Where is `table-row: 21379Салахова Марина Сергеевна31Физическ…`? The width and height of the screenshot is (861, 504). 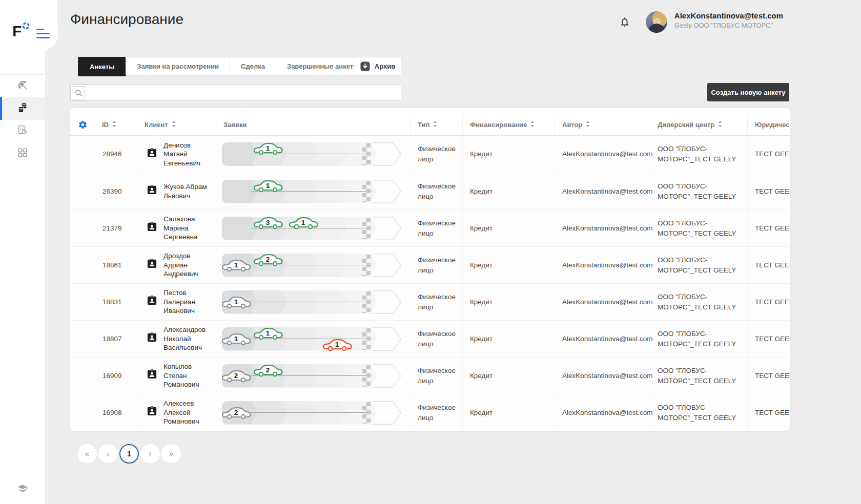
table-row: 21379Салахова Марина Сергеевна31Физическ… is located at coordinates (430, 228).